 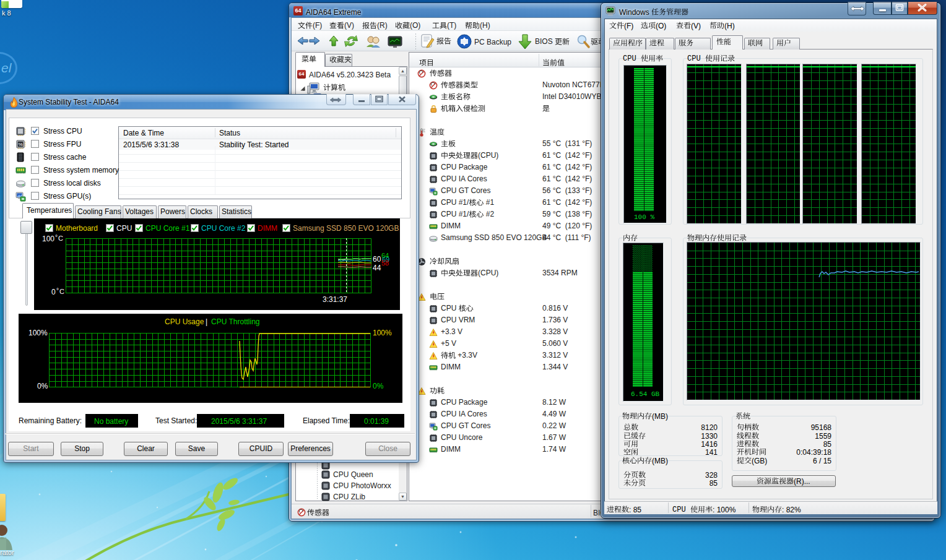 I want to click on svg-text: (F), so click(x=317, y=25).